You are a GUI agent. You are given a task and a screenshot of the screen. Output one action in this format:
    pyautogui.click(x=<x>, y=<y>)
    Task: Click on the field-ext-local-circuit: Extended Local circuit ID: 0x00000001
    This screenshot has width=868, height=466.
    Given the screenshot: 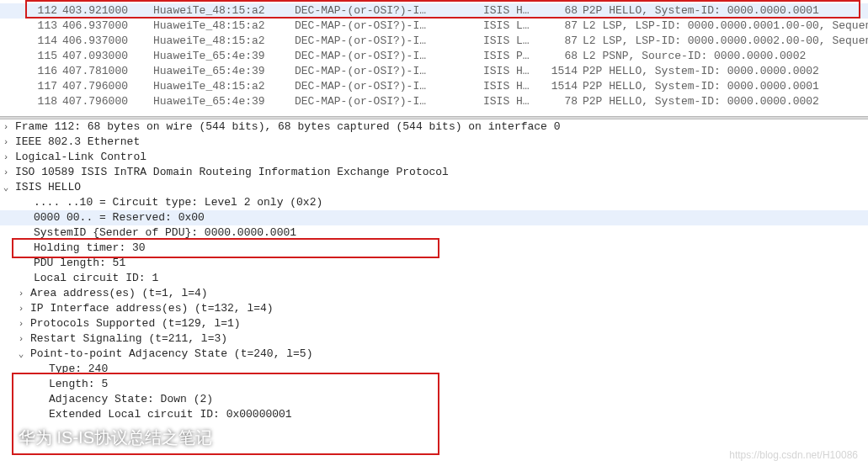 What is the action you would take?
    pyautogui.click(x=434, y=415)
    